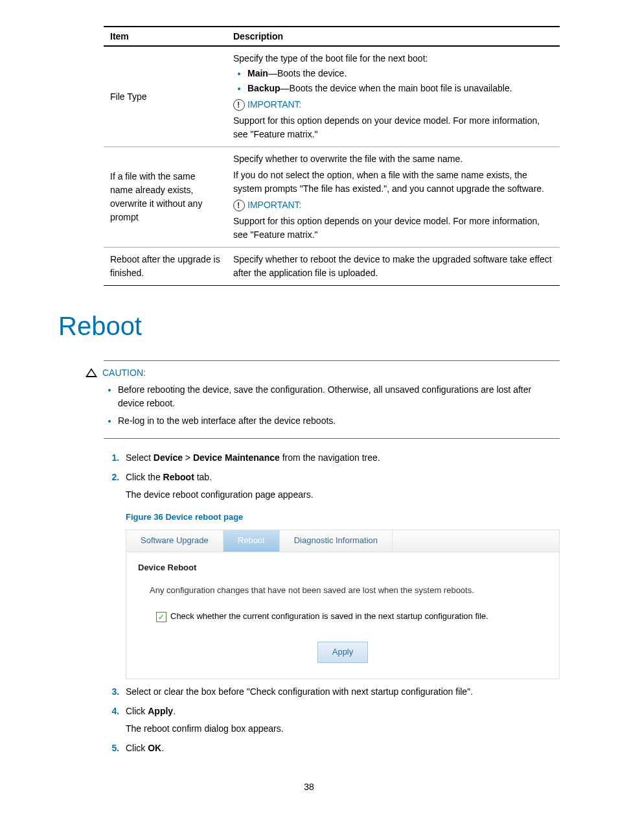 The image size is (618, 840). What do you see at coordinates (343, 604) in the screenshot?
I see `figure-device-reboot: Software Upgrade Reboot Diagnostic Infor…` at bounding box center [343, 604].